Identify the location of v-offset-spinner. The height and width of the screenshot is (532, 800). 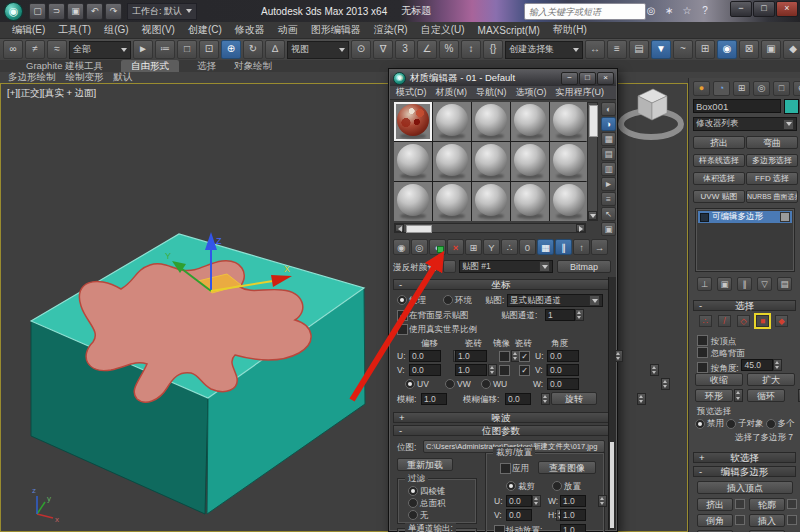
(492, 370).